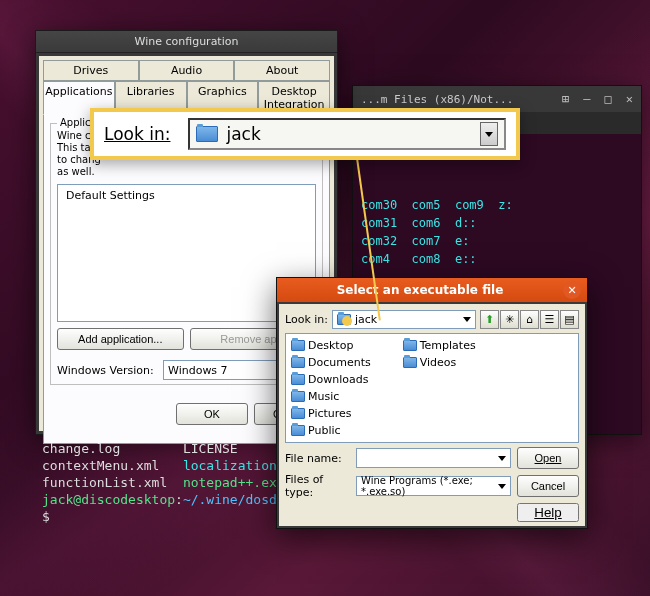 This screenshot has width=650, height=596. Describe the element at coordinates (120, 339) in the screenshot. I see `add-application-button: Add application...` at that location.